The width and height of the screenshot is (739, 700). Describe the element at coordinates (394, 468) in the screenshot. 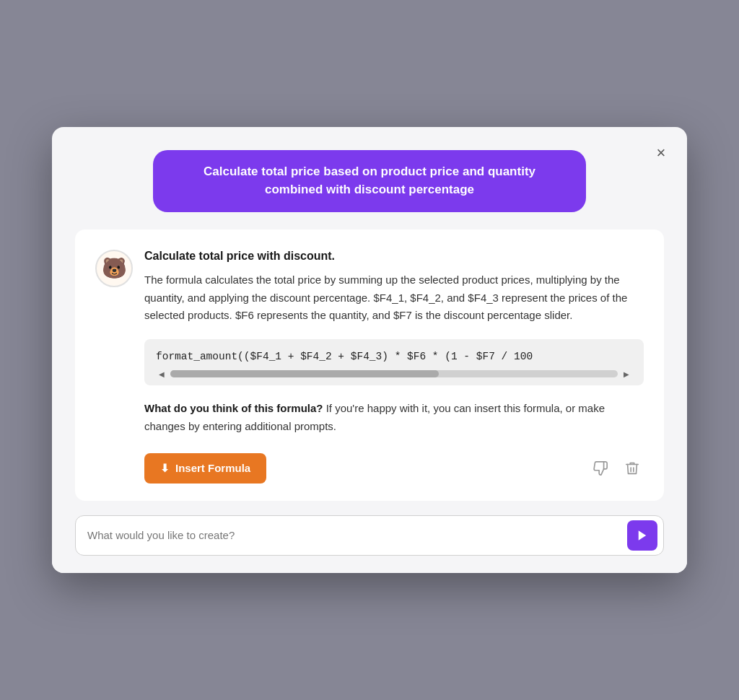

I see `card-actions: ⬇ Insert Formula` at that location.